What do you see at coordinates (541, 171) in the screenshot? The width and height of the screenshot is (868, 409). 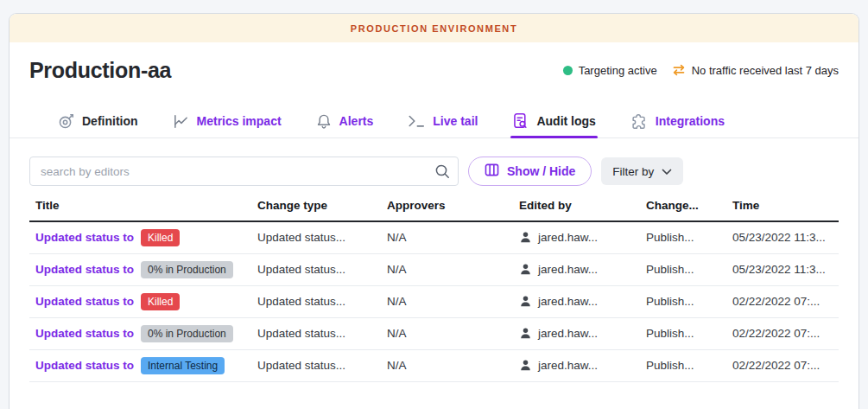 I see `show-hide-label: Show / Hide` at bounding box center [541, 171].